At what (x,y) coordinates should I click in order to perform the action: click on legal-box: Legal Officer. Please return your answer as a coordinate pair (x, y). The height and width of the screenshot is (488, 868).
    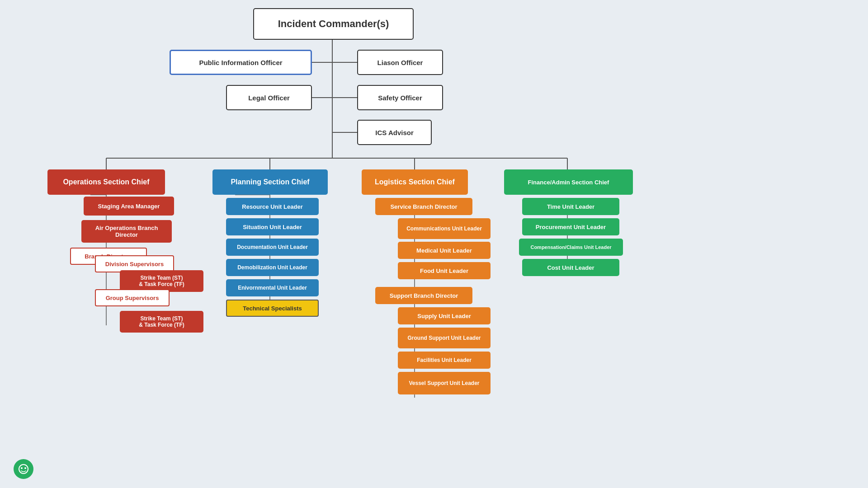
    Looking at the image, I should click on (269, 98).